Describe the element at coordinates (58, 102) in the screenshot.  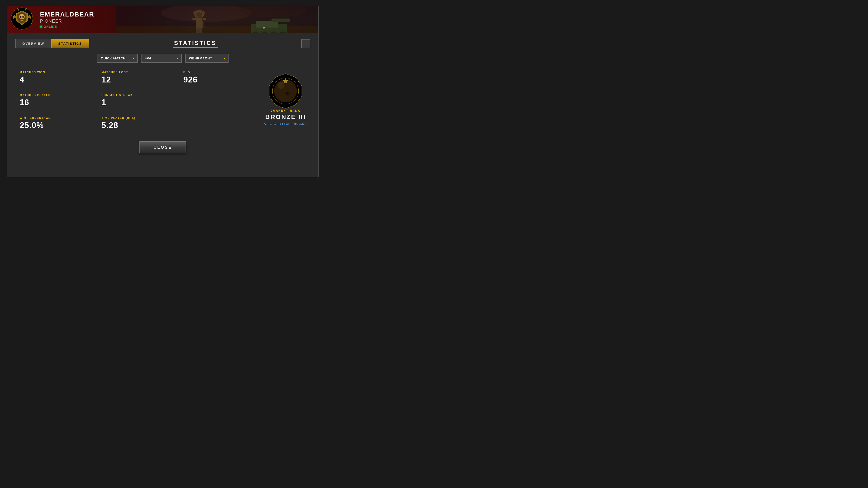
I see `stat-matches-played-value: 16` at that location.